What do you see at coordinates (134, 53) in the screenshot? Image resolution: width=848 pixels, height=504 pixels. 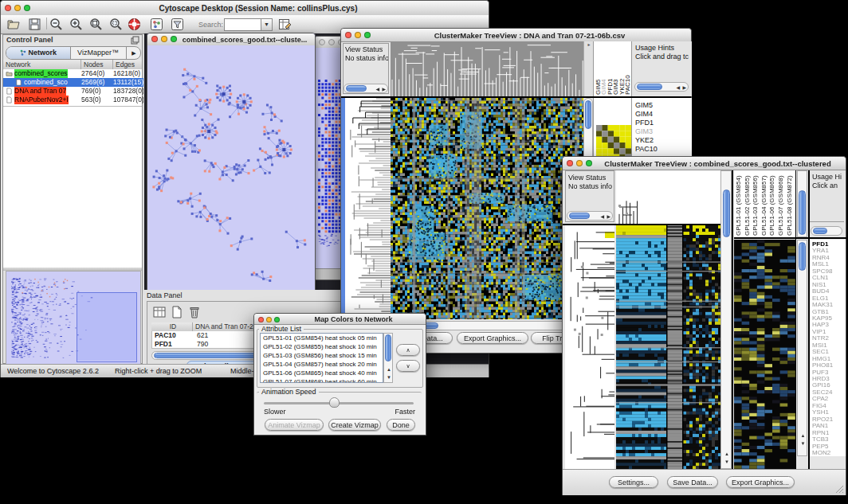 I see `tabs-overflow-button: ▶` at bounding box center [134, 53].